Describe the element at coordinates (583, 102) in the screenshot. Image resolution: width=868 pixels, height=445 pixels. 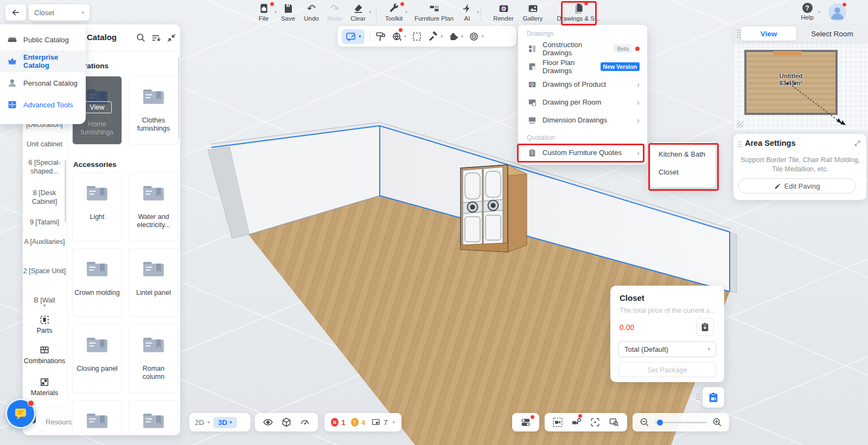
I see `menu-item-drawing-per-room: Drawing per Room ›` at that location.